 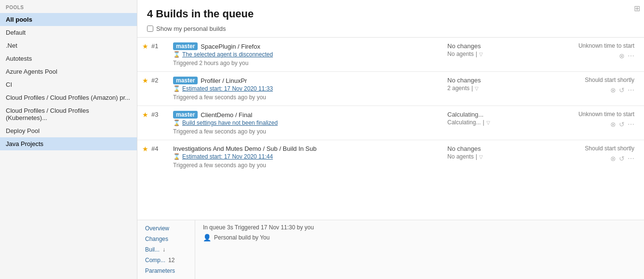 What do you see at coordinates (227, 115) in the screenshot?
I see `build-name-link-3: ClientDemo / Final` at bounding box center [227, 115].